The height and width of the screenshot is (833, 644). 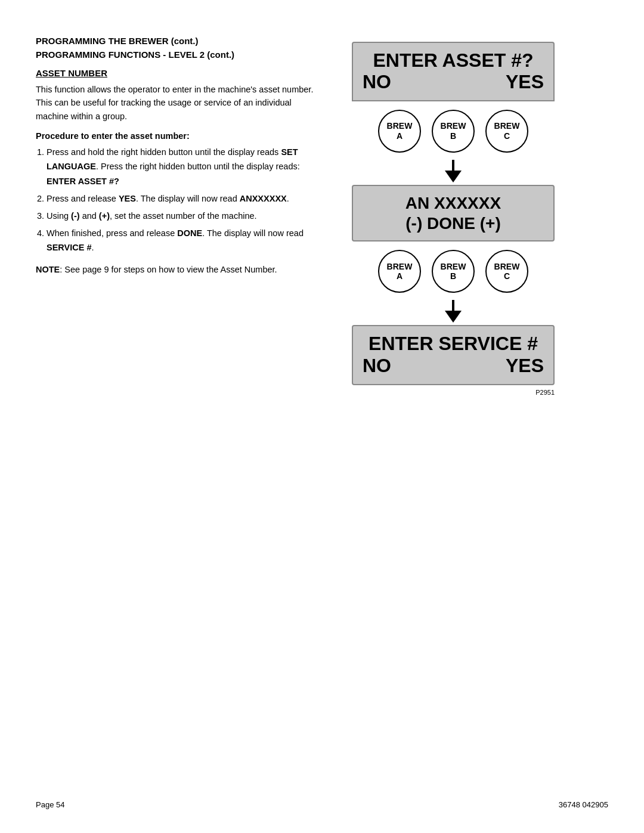 I want to click on step-2: Press and release YES. The display will …, so click(x=184, y=199).